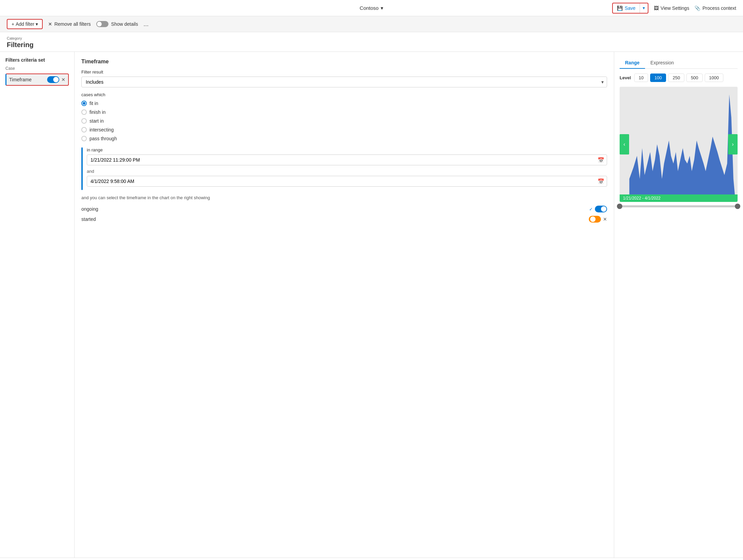 The height and width of the screenshot is (560, 743). Describe the element at coordinates (117, 24) in the screenshot. I see `show-details-wrap: Show details` at that location.